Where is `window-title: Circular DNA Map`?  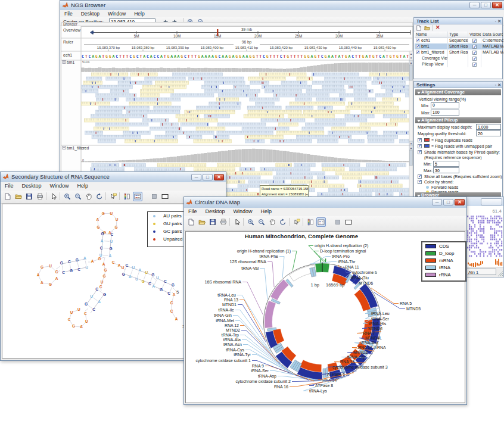 window-title: Circular DNA Map is located at coordinates (217, 202).